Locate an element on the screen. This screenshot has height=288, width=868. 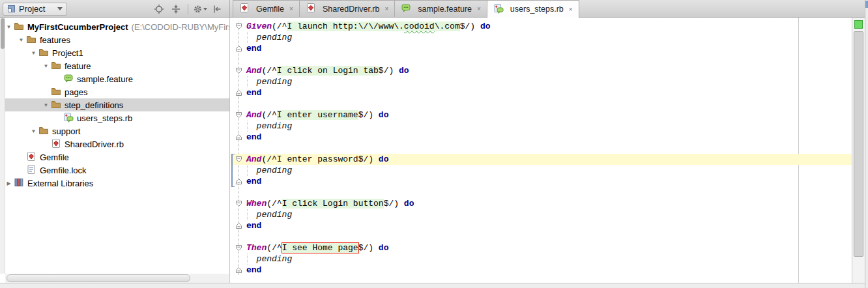
tree-item-label: Gemfile.lock is located at coordinates (63, 171).